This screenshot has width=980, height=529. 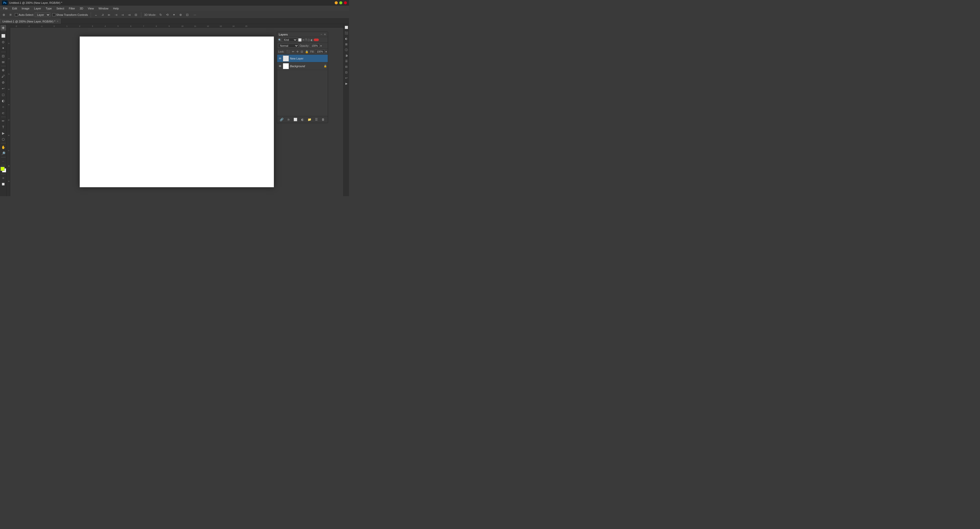 I want to click on menu-help: Help, so click(x=116, y=8).